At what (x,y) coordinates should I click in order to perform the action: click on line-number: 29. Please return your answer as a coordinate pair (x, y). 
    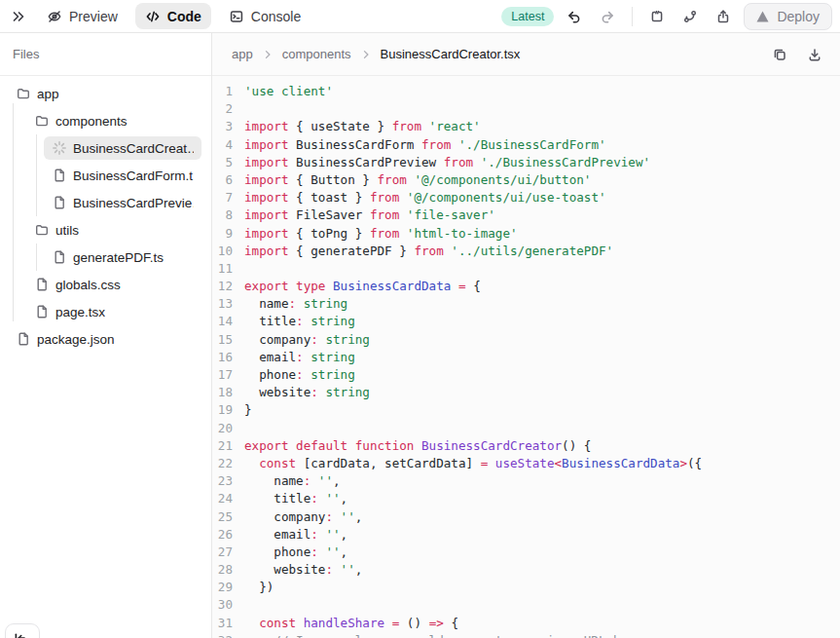
    Looking at the image, I should click on (222, 587).